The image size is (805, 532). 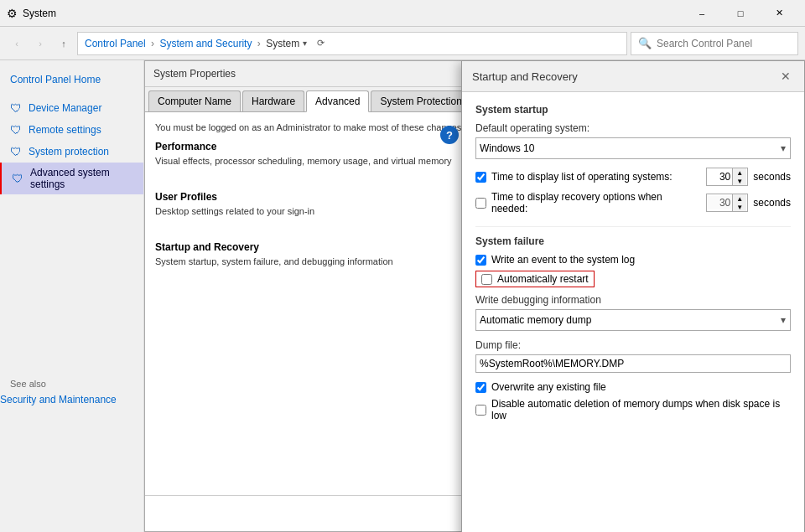 I want to click on see-also-security-maintenance: Security and Maintenance, so click(x=72, y=400).